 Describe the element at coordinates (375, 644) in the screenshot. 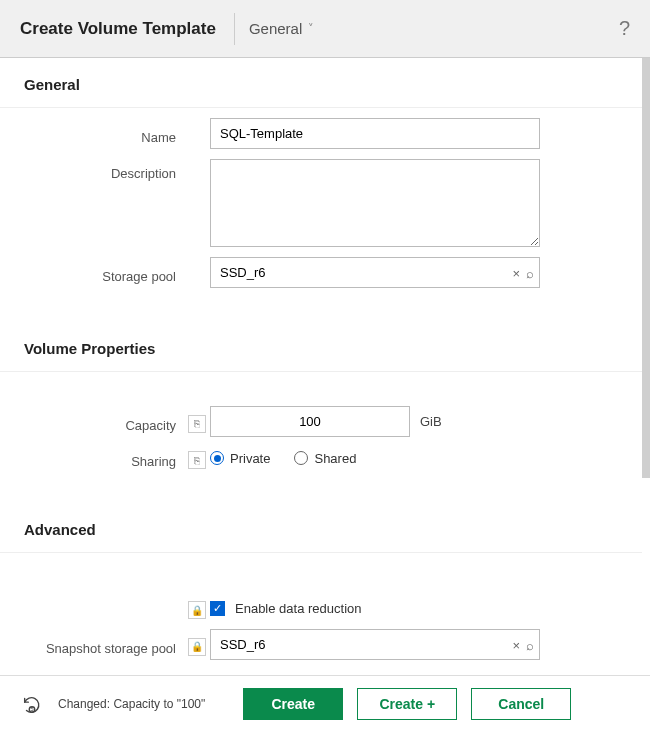

I see `snapshot-pool-lookup: × ⌕` at that location.